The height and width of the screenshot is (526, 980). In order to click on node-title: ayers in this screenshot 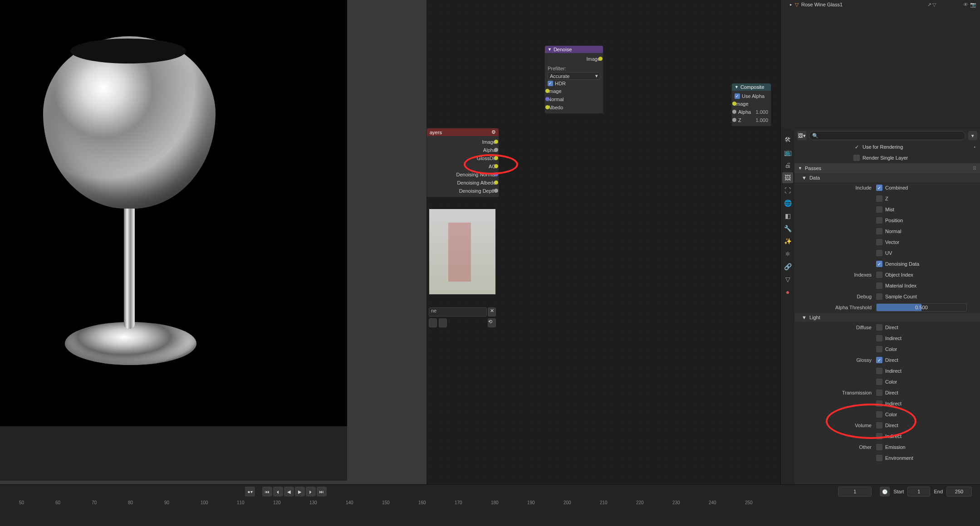, I will do `click(436, 132)`.